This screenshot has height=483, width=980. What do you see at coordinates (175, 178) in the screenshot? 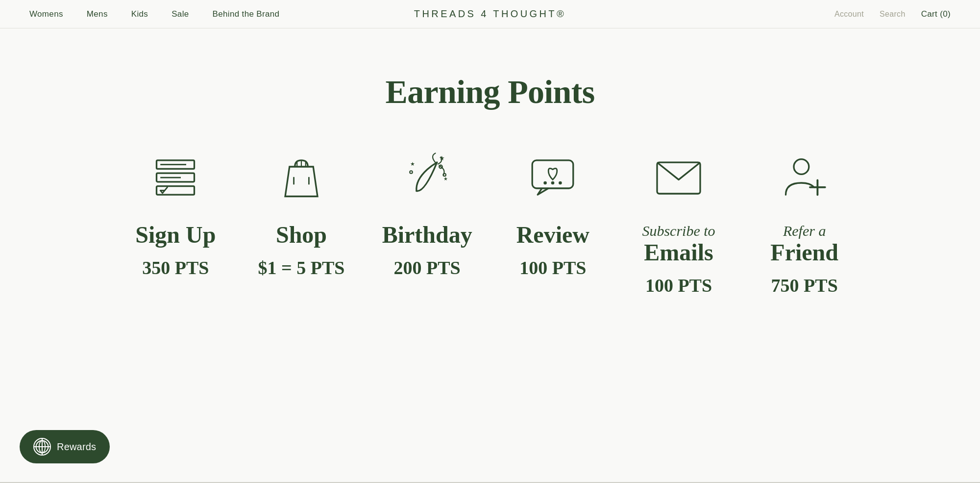
I see `signup-icon` at bounding box center [175, 178].